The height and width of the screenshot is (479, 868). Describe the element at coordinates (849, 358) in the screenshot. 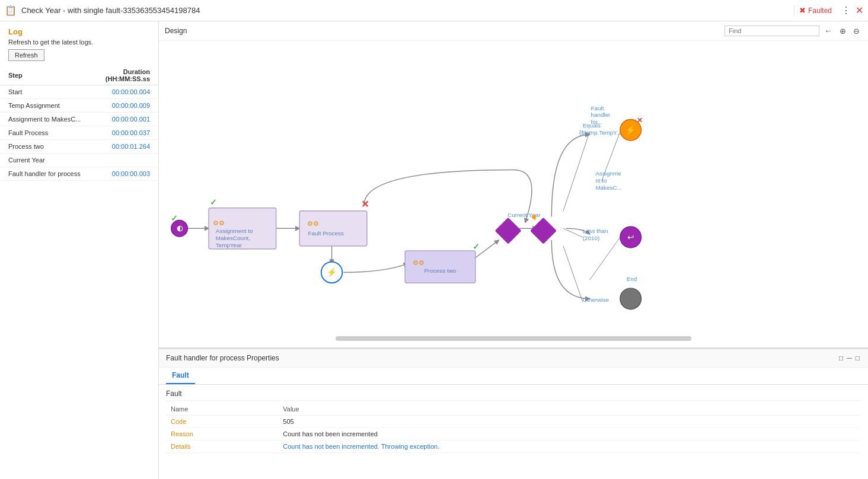

I see `prop-minimize-button: ─` at that location.